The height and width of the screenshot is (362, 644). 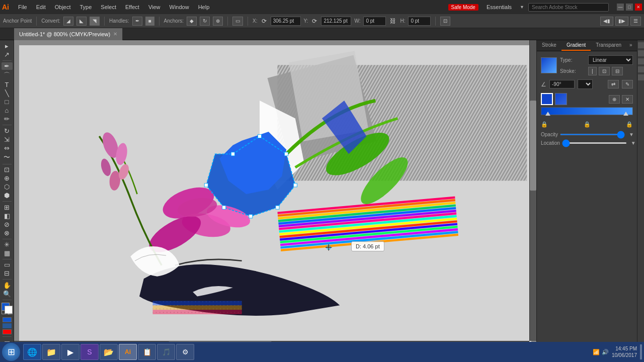 I want to click on workspace-chevron: ▼, so click(x=522, y=7).